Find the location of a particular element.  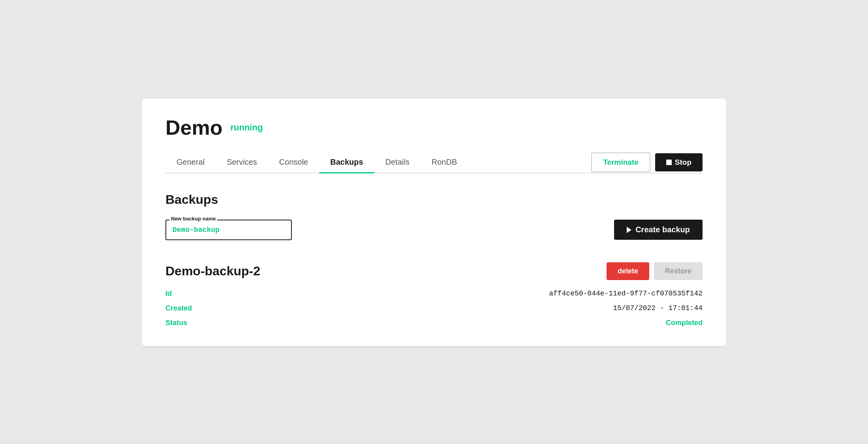

backup-create-row: New backup name Create backup is located at coordinates (434, 230).